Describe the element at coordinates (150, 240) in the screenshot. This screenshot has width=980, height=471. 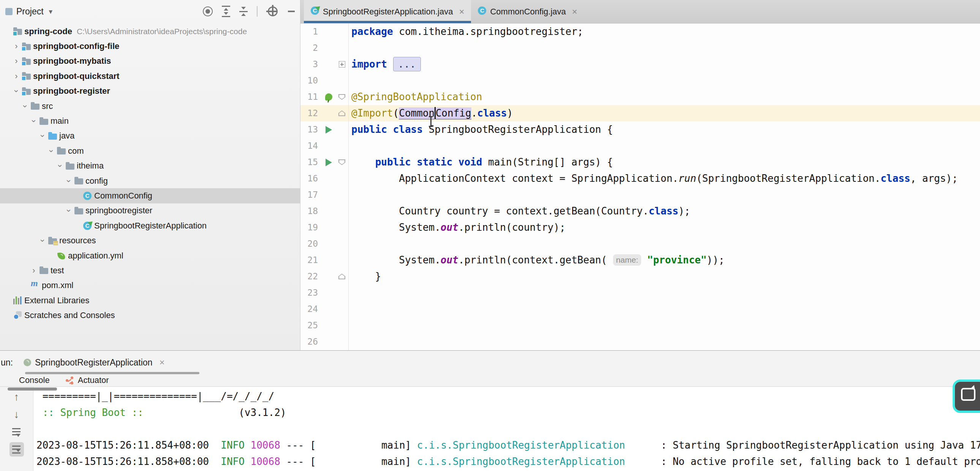
I see `tree-item-resources: ›resources` at that location.